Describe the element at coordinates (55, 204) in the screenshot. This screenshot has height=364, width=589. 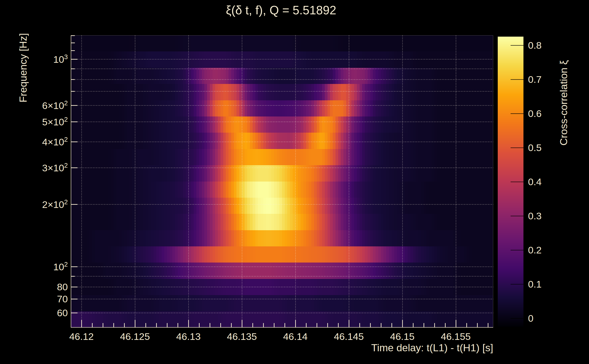
I see `y-tick-label-200: 2×102` at that location.